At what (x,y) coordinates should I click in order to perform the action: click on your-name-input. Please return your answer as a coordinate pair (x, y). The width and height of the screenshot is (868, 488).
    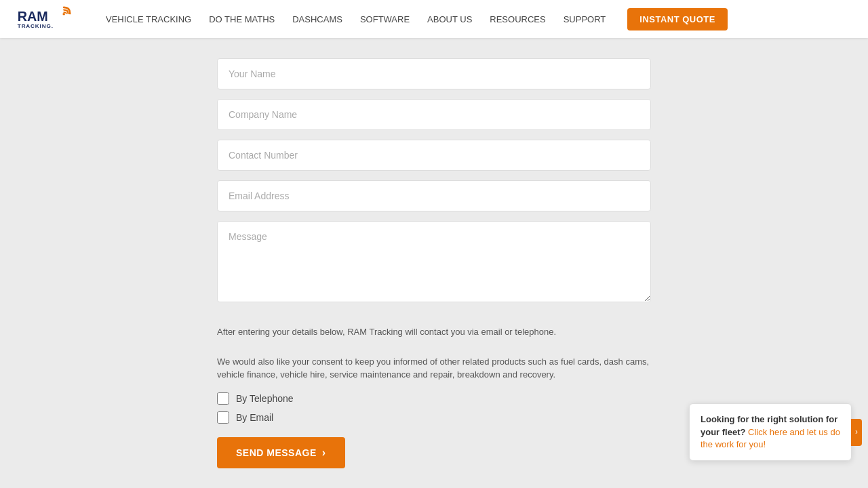
    Looking at the image, I should click on (434, 74).